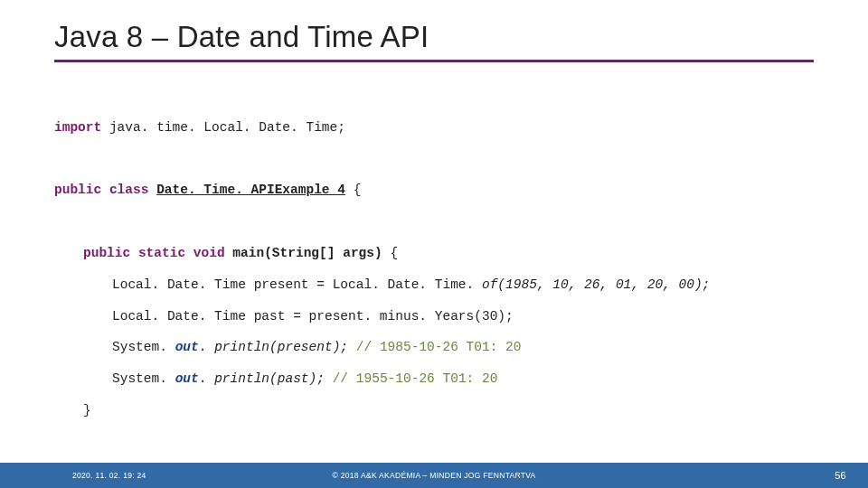 The width and height of the screenshot is (868, 488). What do you see at coordinates (596, 285) in the screenshot?
I see `code-call: of(1985, 10, 26, 01, 20, 00);` at bounding box center [596, 285].